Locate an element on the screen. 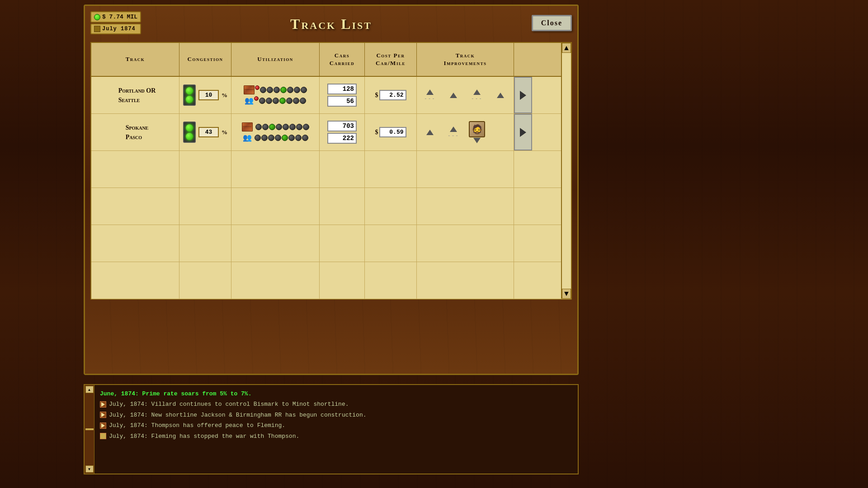  improve-btn-1c: --- is located at coordinates (477, 95).